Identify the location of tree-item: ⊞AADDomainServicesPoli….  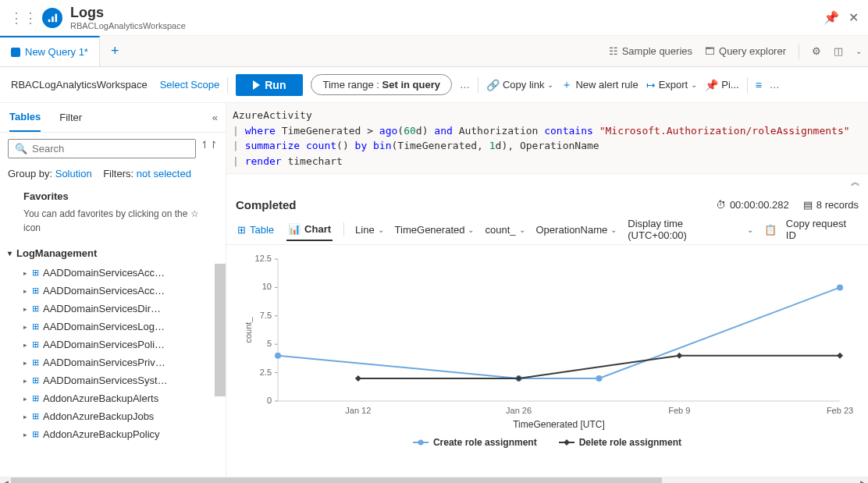
(112, 345).